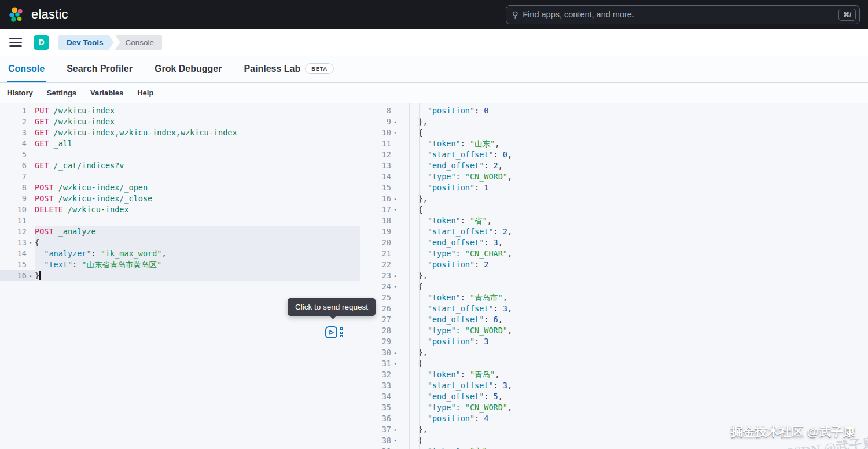 This screenshot has width=868, height=449. I want to click on editor-line: 5, so click(180, 155).